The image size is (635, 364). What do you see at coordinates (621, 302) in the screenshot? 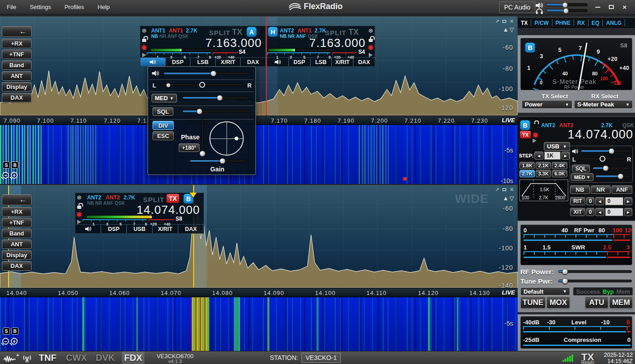
I see `mem-button: MEM` at bounding box center [621, 302].